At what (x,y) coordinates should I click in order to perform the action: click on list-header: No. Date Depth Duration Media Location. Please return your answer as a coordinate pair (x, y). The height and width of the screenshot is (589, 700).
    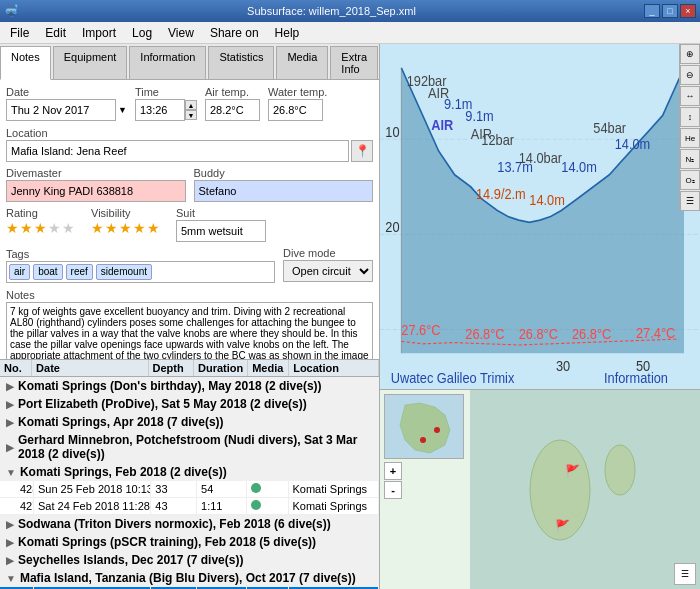
    Looking at the image, I should click on (190, 368).